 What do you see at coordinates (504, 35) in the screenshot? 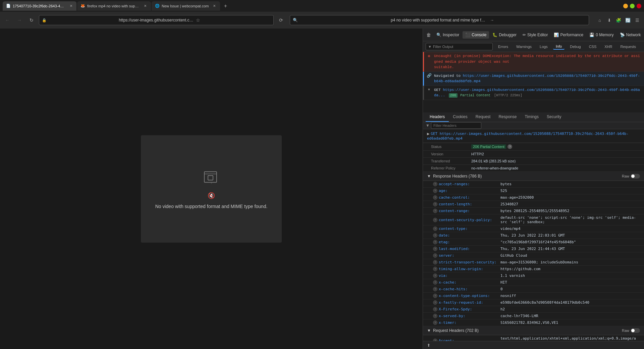
I see `devtools-debugger-button: 🐛 Debugger` at bounding box center [504, 35].